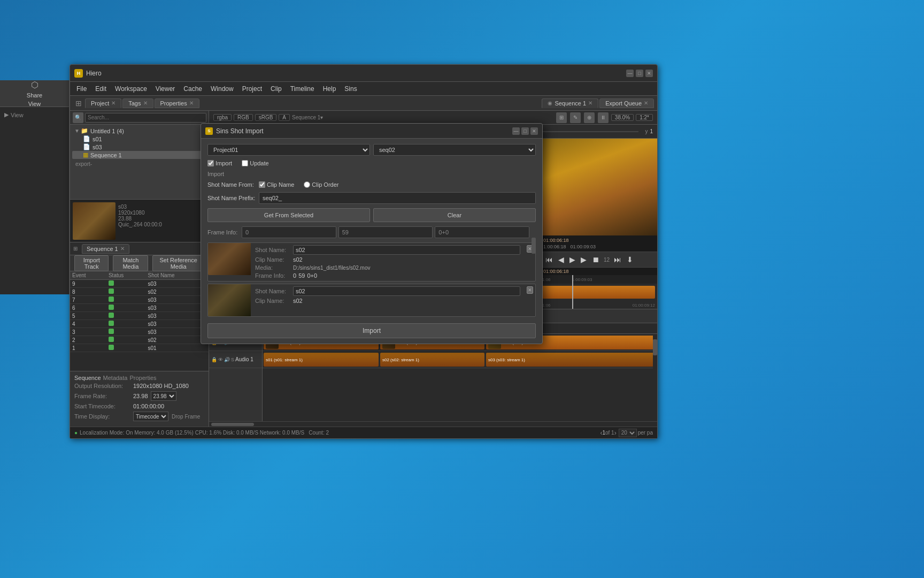  What do you see at coordinates (575, 118) in the screenshot?
I see `edit-icon: ✎` at bounding box center [575, 118].